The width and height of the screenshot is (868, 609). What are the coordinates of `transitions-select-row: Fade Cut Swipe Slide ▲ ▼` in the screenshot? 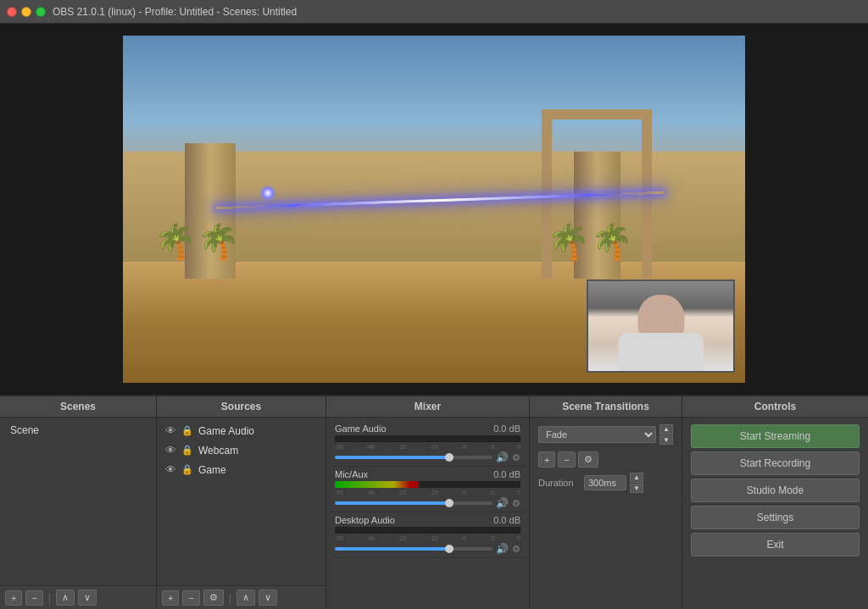 It's located at (605, 435).